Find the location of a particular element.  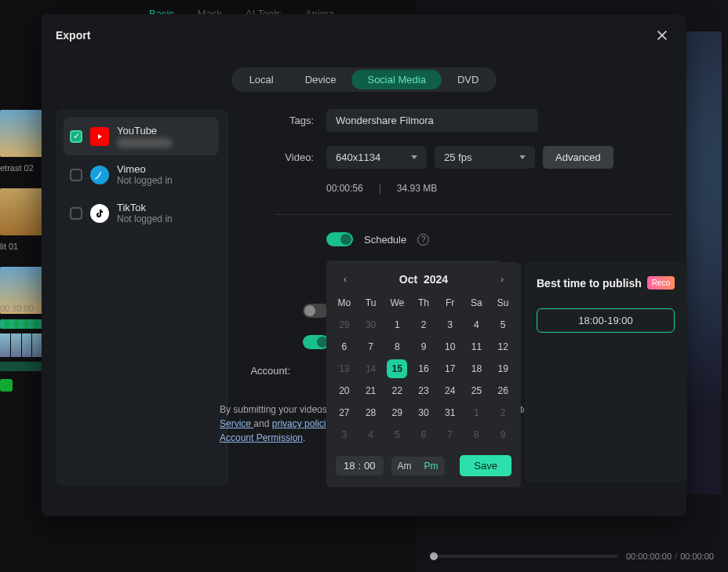

calendar-day: 15 is located at coordinates (397, 369).